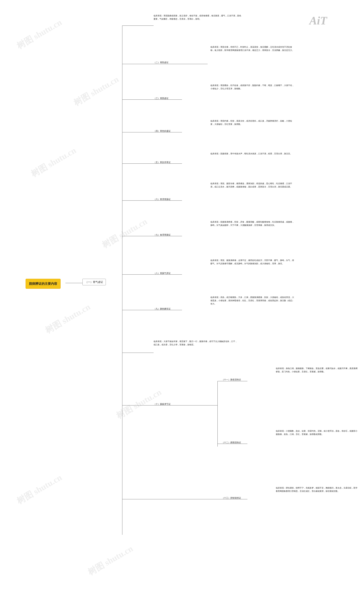  Describe the element at coordinates (253, 185) in the screenshot. I see `branch-6-content: 临床表现：胃脘、腹部冷痛，痛势暴急，遇寒加剧，得温则减，恶心呕吐，吐后痛缓，口淡…` at that location.